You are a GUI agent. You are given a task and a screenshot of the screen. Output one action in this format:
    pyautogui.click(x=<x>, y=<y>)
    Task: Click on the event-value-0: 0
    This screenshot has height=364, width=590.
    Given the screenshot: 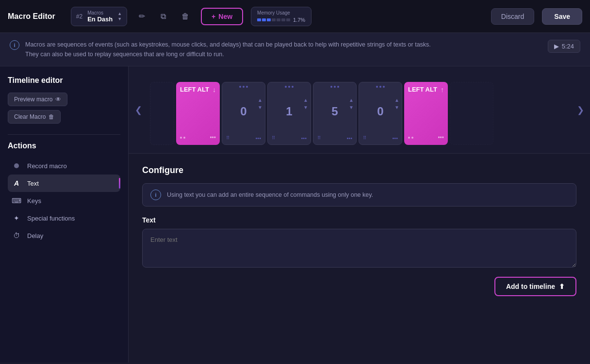 What is the action you would take?
    pyautogui.click(x=244, y=111)
    